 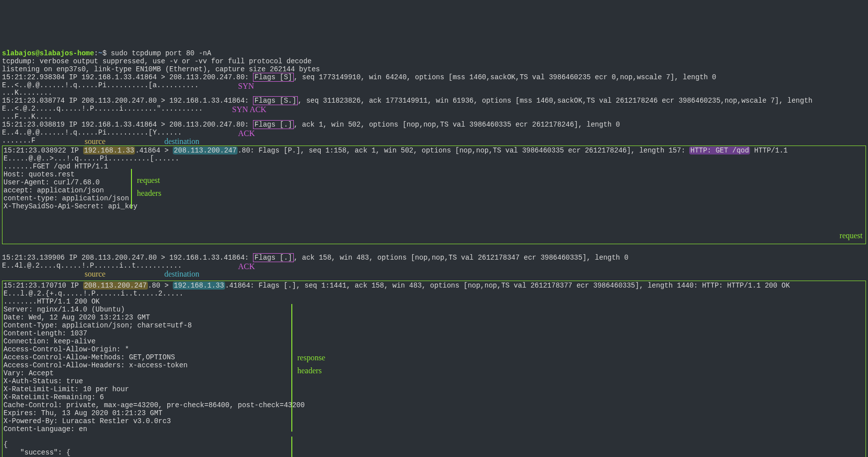 What do you see at coordinates (98, 325) in the screenshot?
I see `response-header: Content-Type: application/json; charset=…` at bounding box center [98, 325].